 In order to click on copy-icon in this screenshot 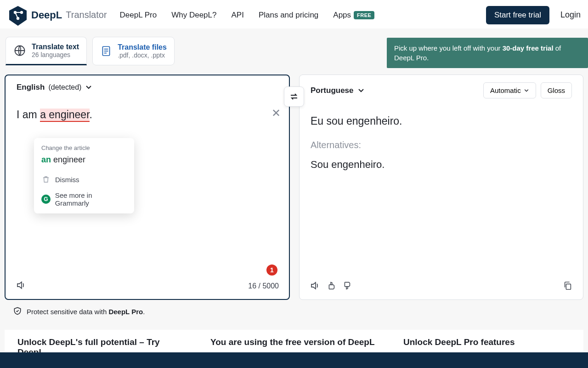, I will do `click(568, 287)`.